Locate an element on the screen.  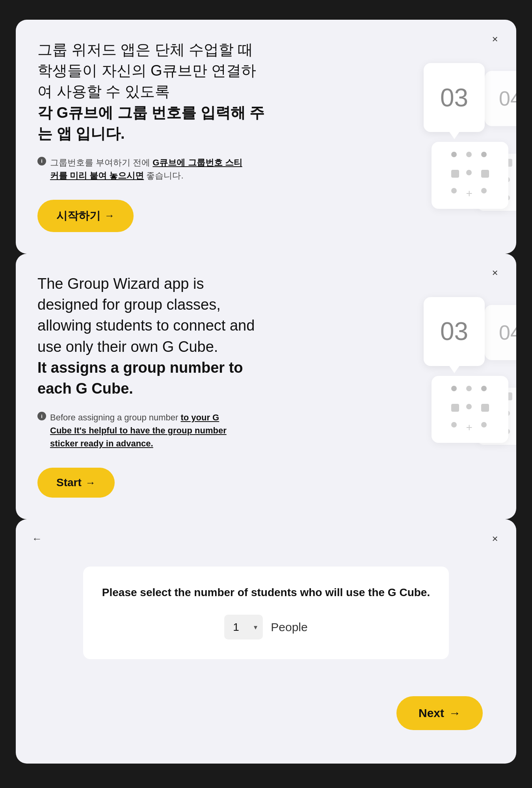
third-close-button: × is located at coordinates (495, 539).